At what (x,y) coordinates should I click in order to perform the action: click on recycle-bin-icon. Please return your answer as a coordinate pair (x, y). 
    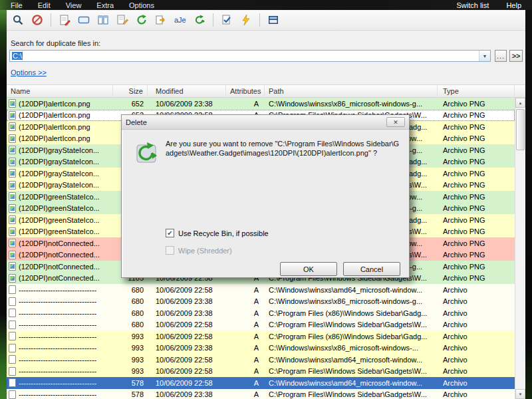
    Looking at the image, I should click on (146, 153).